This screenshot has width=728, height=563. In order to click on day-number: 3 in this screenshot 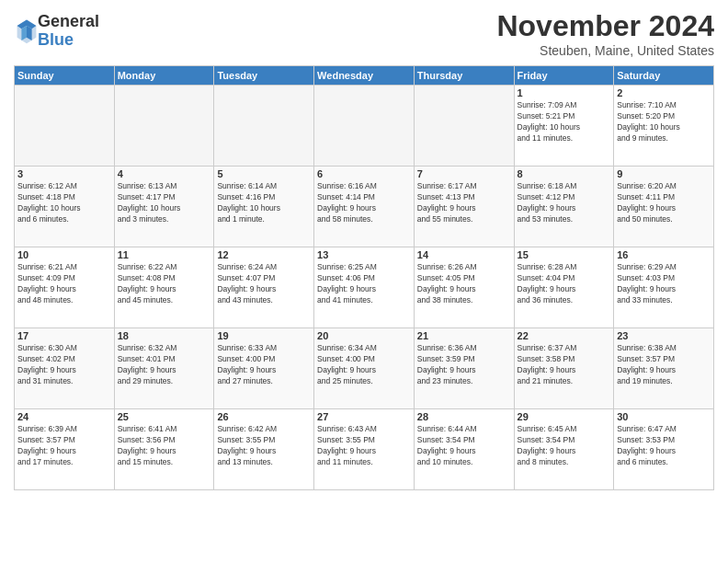, I will do `click(64, 174)`.